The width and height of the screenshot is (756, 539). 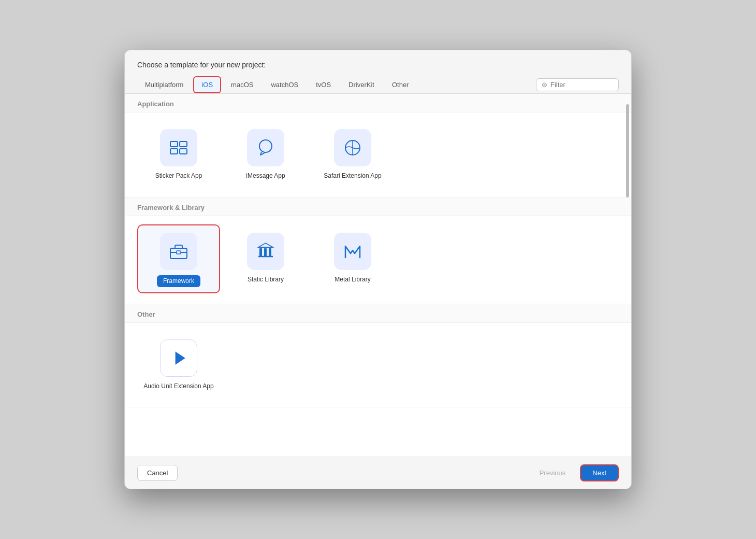 What do you see at coordinates (266, 148) in the screenshot?
I see `imessage-icon` at bounding box center [266, 148].